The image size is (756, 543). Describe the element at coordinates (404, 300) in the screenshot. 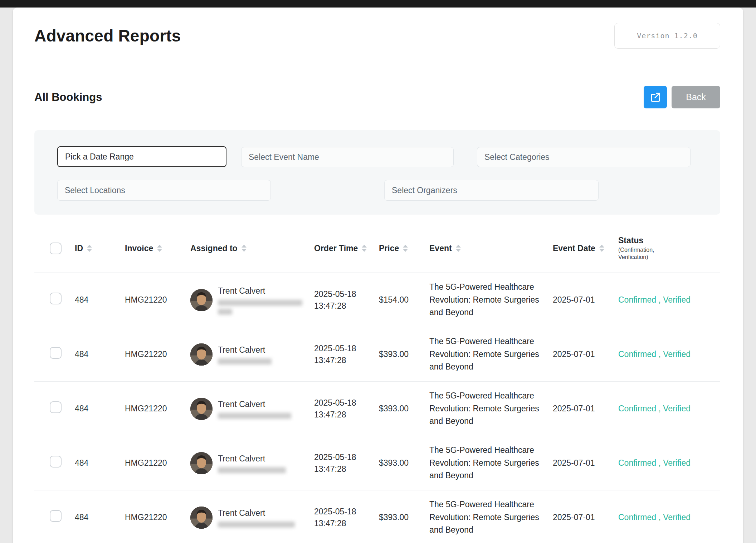

I see `cell-price: $154.00` at that location.